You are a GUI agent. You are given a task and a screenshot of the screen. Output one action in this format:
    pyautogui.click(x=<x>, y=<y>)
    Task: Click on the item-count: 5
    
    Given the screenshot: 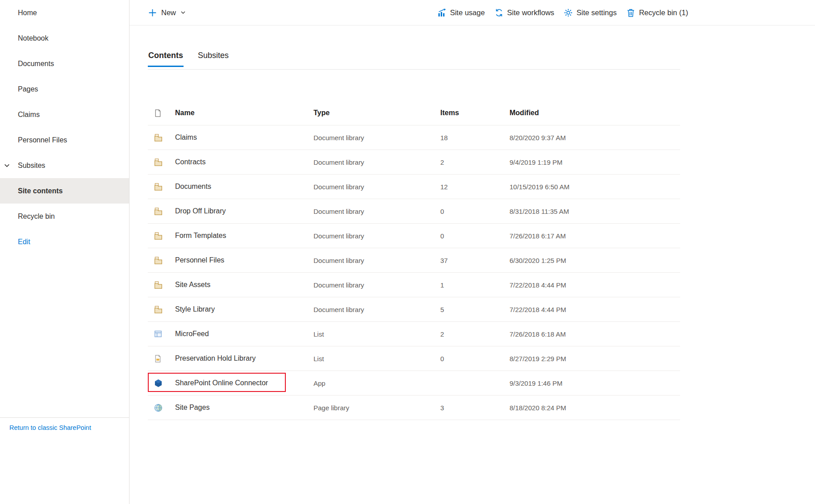 What is the action you would take?
    pyautogui.click(x=475, y=310)
    